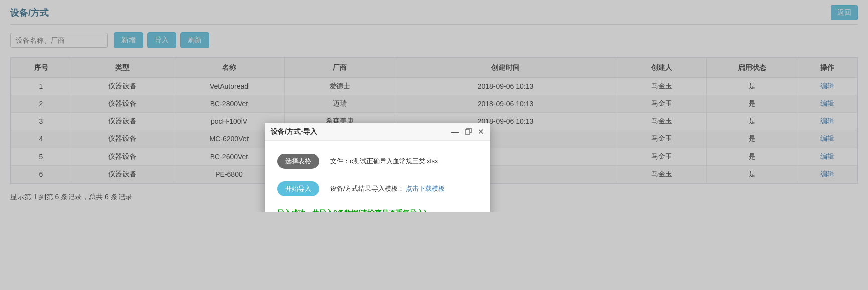 This screenshot has height=290, width=868. What do you see at coordinates (481, 132) in the screenshot?
I see `close-icon: ✕` at bounding box center [481, 132].